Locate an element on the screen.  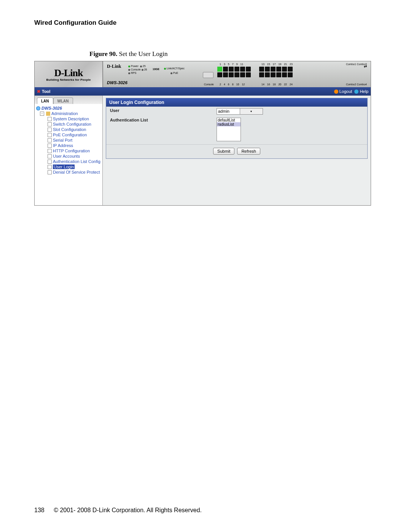
tree-item: HTTP Configuration is located at coordinates (69, 151).